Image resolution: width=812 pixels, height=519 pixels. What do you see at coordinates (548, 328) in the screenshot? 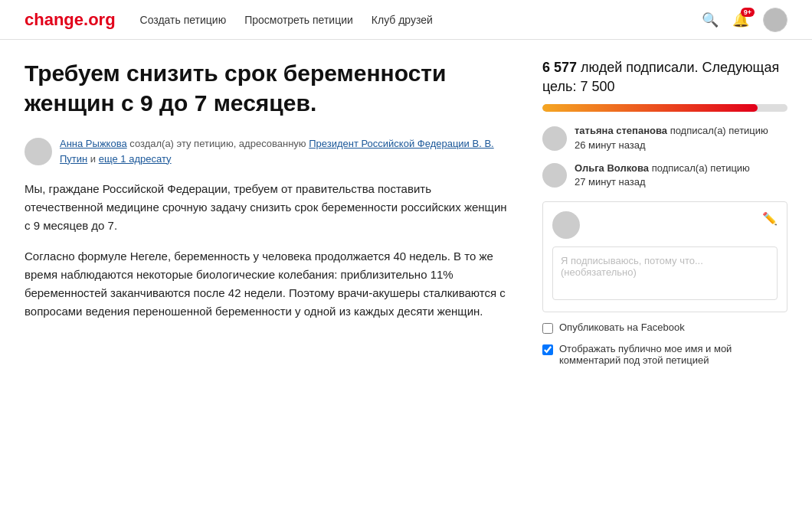
I see `facebook-checkbox` at bounding box center [548, 328].